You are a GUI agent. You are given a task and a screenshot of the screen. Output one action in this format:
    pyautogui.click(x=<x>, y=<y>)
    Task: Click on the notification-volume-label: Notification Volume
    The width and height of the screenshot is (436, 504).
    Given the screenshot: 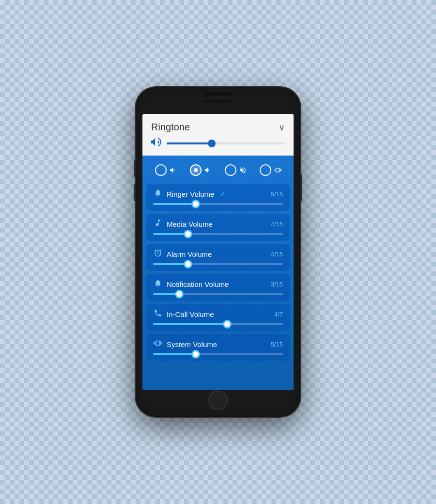 What is the action you would take?
    pyautogui.click(x=198, y=284)
    